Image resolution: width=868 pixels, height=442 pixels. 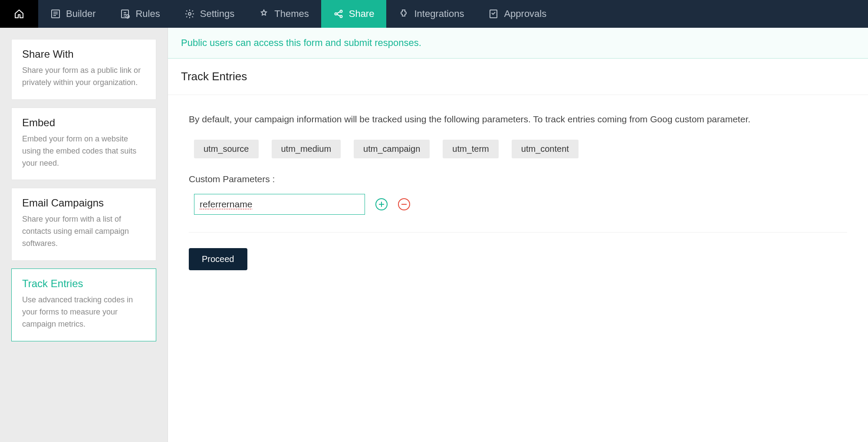 What do you see at coordinates (56, 14) in the screenshot?
I see `builder-icon` at bounding box center [56, 14].